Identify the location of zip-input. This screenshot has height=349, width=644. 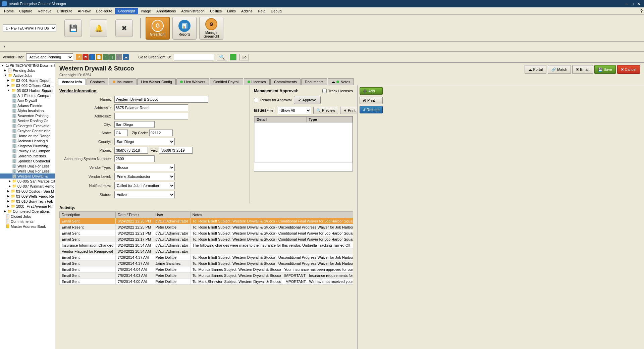
(161, 133).